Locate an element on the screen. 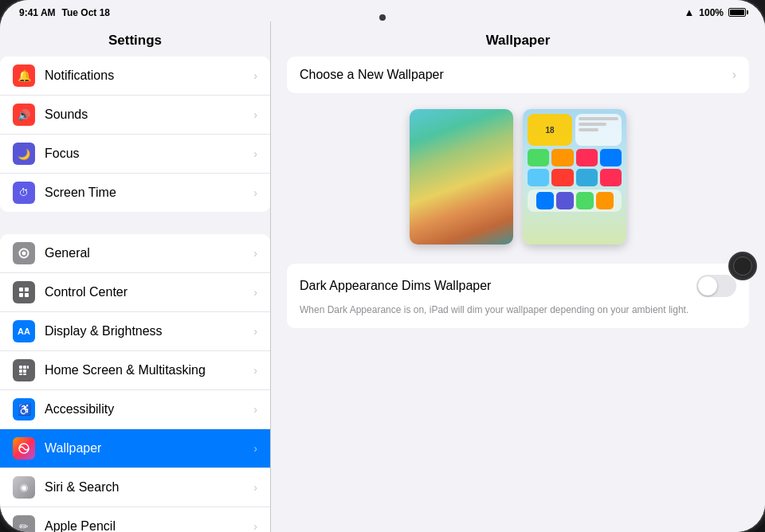 The height and width of the screenshot is (532, 765). display-label: Display & Brightness is located at coordinates (149, 331).